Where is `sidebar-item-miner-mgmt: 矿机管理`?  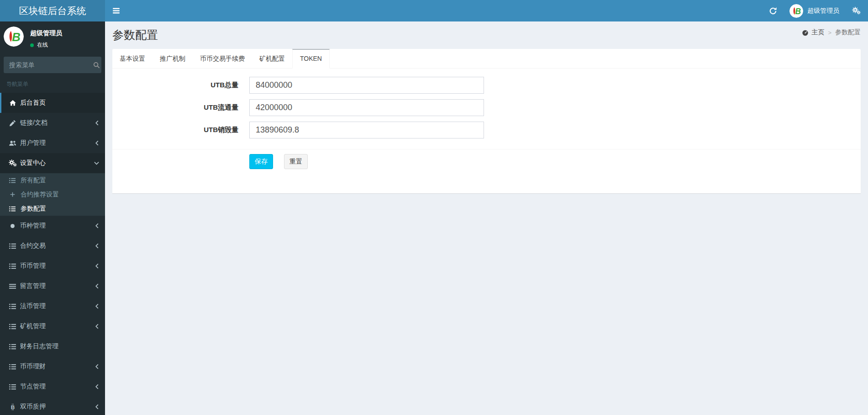 sidebar-item-miner-mgmt: 矿机管理 is located at coordinates (53, 326).